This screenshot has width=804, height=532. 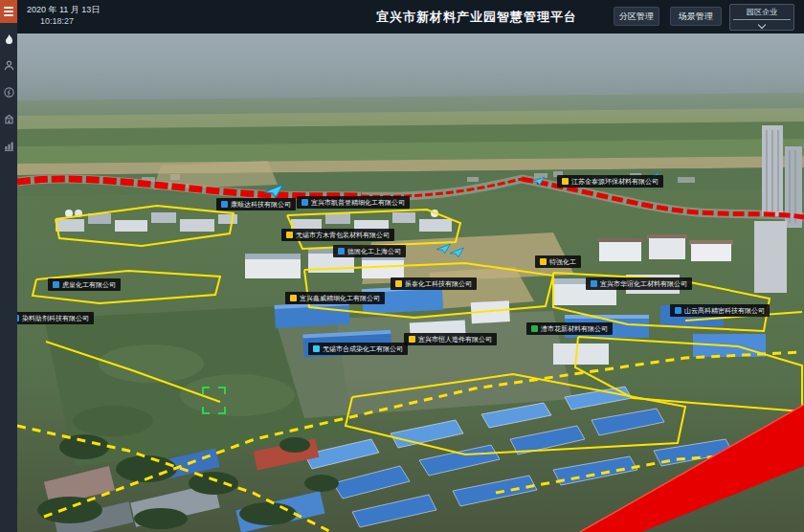 I want to click on datetime-display: 2020 年 11 月 13日 10:18:27, so click(x=63, y=15).